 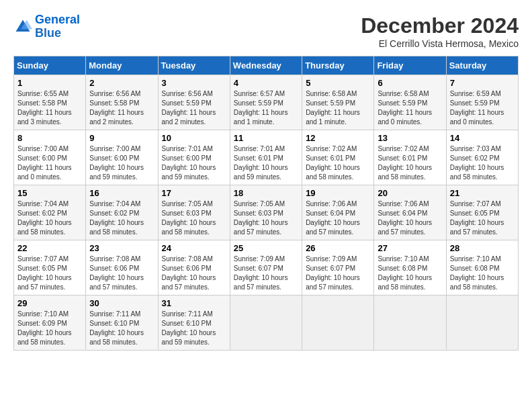 I want to click on month-title: December 2024, so click(x=439, y=26).